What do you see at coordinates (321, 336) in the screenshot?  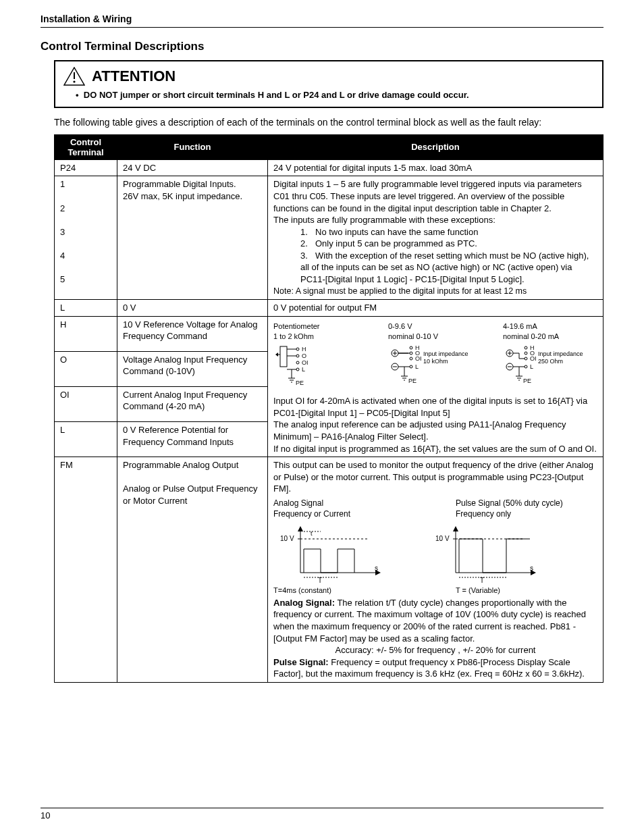 I see `diag-pot2: 1 to 2 kOhm` at bounding box center [321, 336].